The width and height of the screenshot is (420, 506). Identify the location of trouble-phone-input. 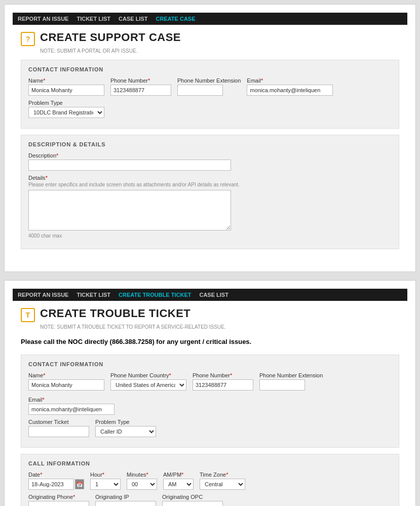
(223, 385).